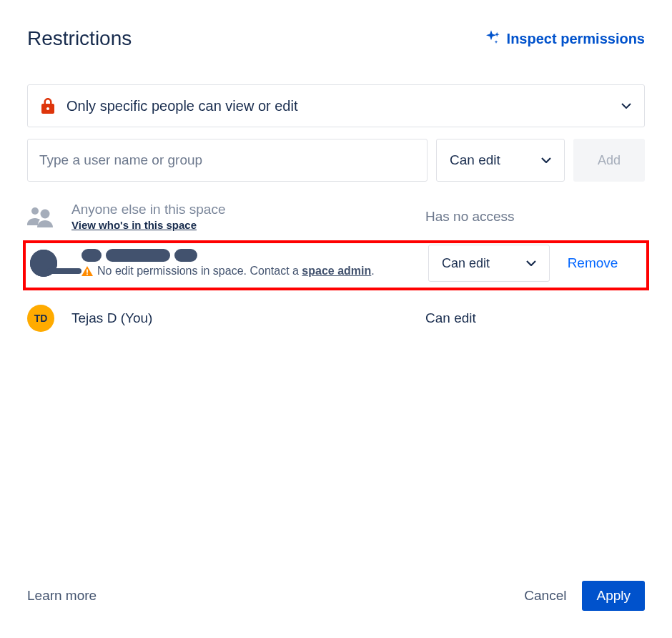 The width and height of the screenshot is (672, 638). What do you see at coordinates (545, 596) in the screenshot?
I see `cancel-button: Cancel` at bounding box center [545, 596].